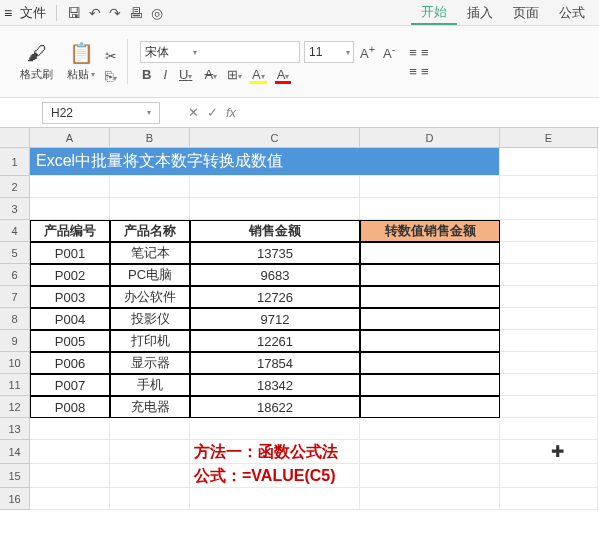  Describe the element at coordinates (284, 74) in the screenshot. I see `font-color-button: A▾` at that location.